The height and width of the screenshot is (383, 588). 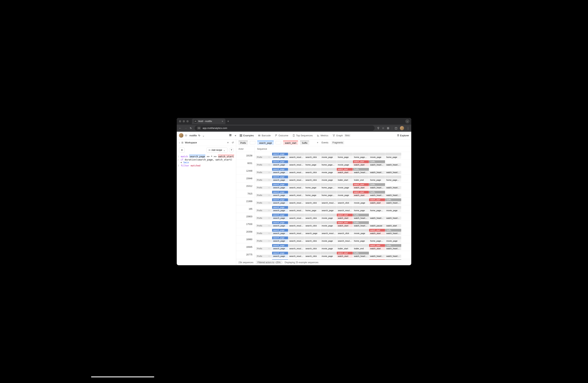 I want to click on table-row: 17530search_pagewatch_startSuffixPrefixs…, so click(x=324, y=224).